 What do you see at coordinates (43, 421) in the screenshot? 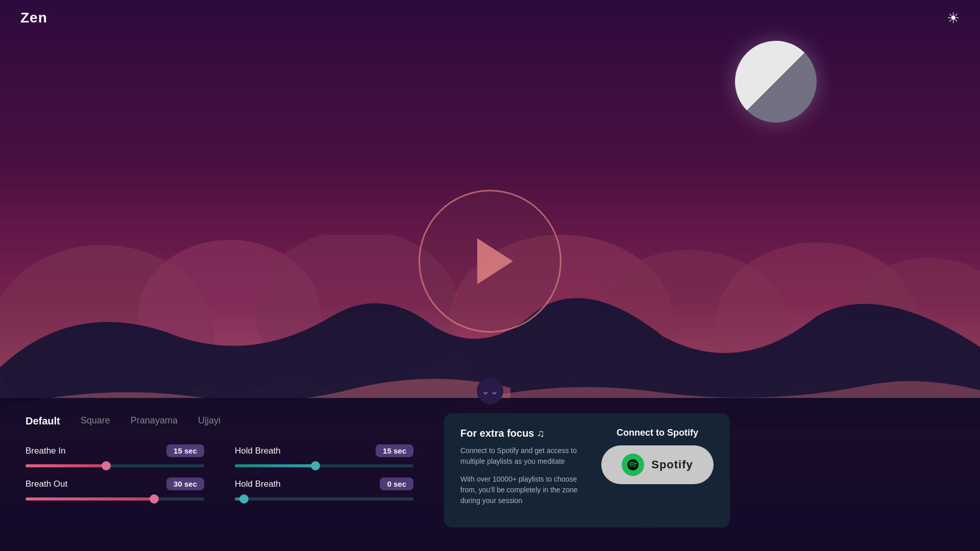
I see `tab-default: Default` at bounding box center [43, 421].